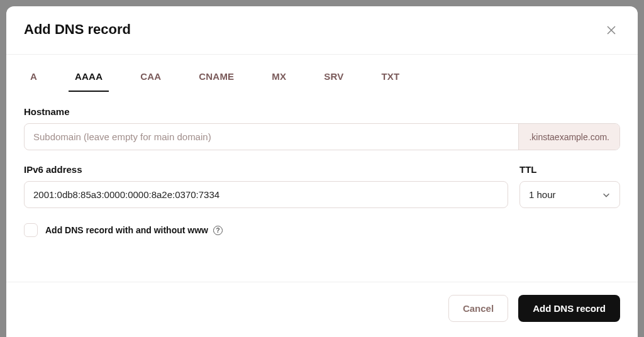 This screenshot has height=337, width=644. What do you see at coordinates (322, 54) in the screenshot?
I see `header-divider` at bounding box center [322, 54].